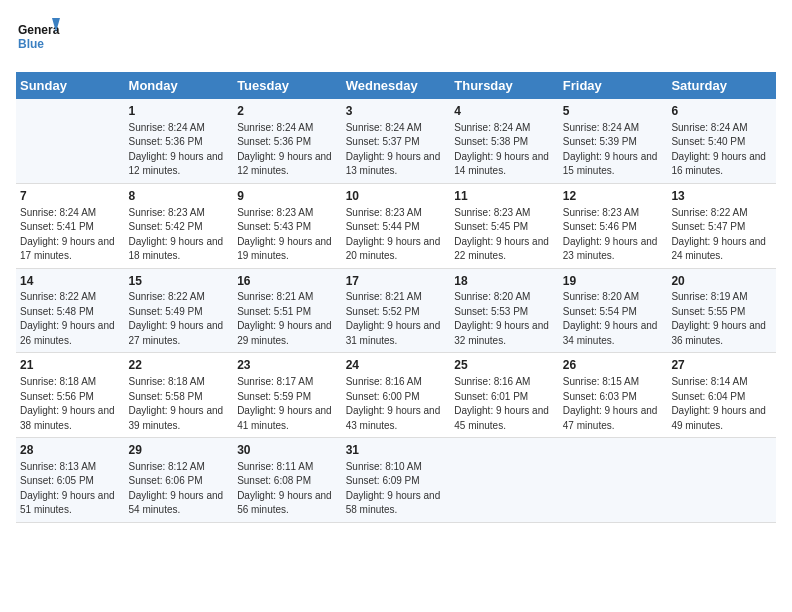 The height and width of the screenshot is (612, 792). Describe the element at coordinates (396, 282) in the screenshot. I see `day-number: 17` at that location.